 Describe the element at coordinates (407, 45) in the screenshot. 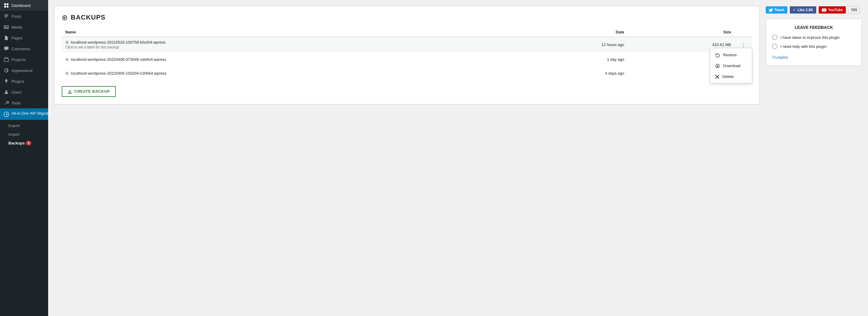

I see `table-row: 🗎 localhost-wordpress-20210525-100758-k0…` at that location.